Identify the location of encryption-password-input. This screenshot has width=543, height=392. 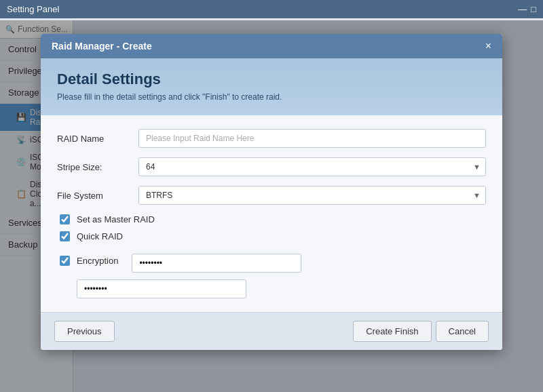
(217, 263).